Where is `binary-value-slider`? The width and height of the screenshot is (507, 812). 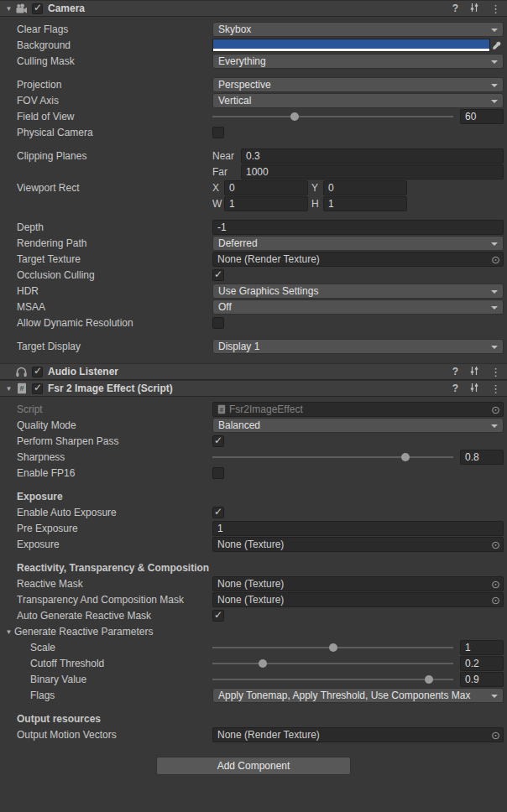
binary-value-slider is located at coordinates (332, 679).